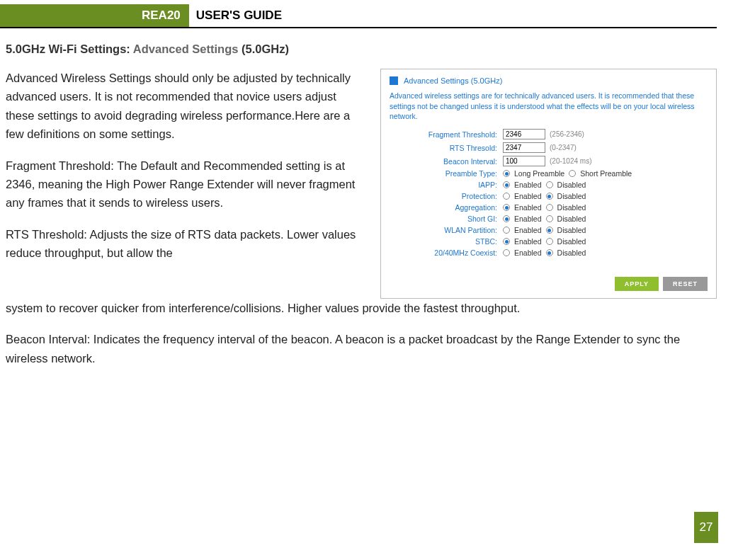 This screenshot has width=738, height=560. What do you see at coordinates (540, 173) in the screenshot?
I see `radio-label-preamble-1: Long Preamble` at bounding box center [540, 173].